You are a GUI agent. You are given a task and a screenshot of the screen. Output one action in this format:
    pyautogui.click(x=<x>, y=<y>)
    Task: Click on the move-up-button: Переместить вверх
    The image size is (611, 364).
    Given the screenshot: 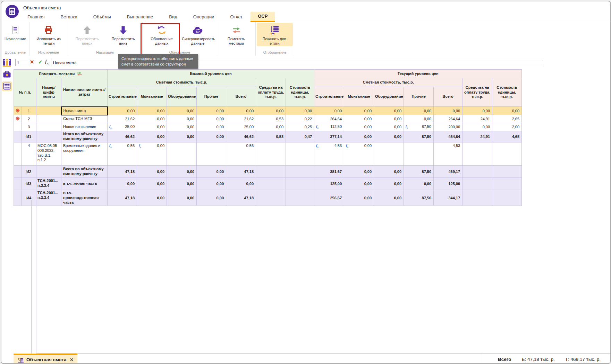 What is the action you would take?
    pyautogui.click(x=87, y=35)
    